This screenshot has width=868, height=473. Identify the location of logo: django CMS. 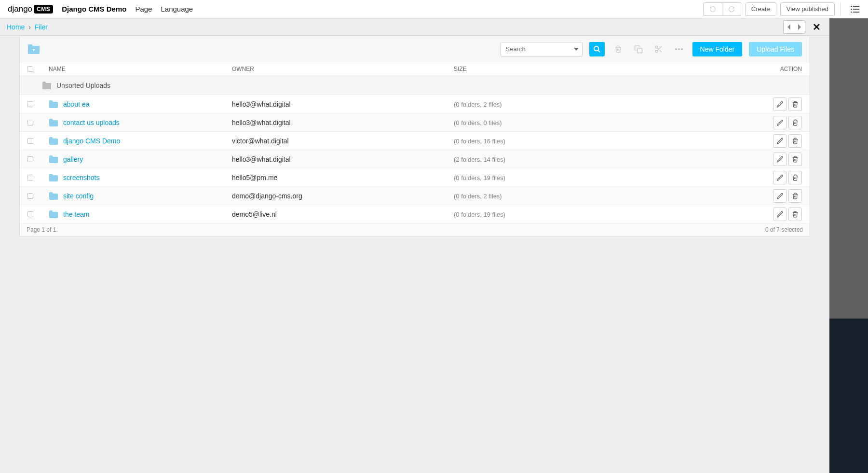
(30, 9).